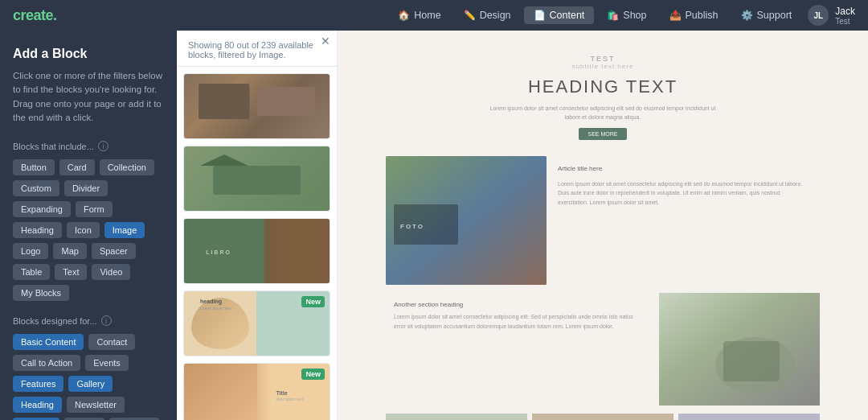  Describe the element at coordinates (125, 230) in the screenshot. I see `filter-image: Image` at that location.